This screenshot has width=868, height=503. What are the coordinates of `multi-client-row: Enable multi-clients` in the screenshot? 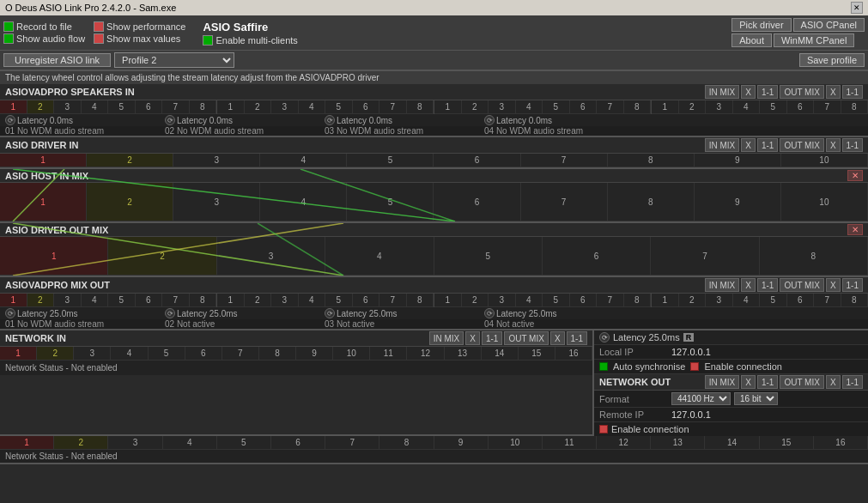 It's located at (250, 40).